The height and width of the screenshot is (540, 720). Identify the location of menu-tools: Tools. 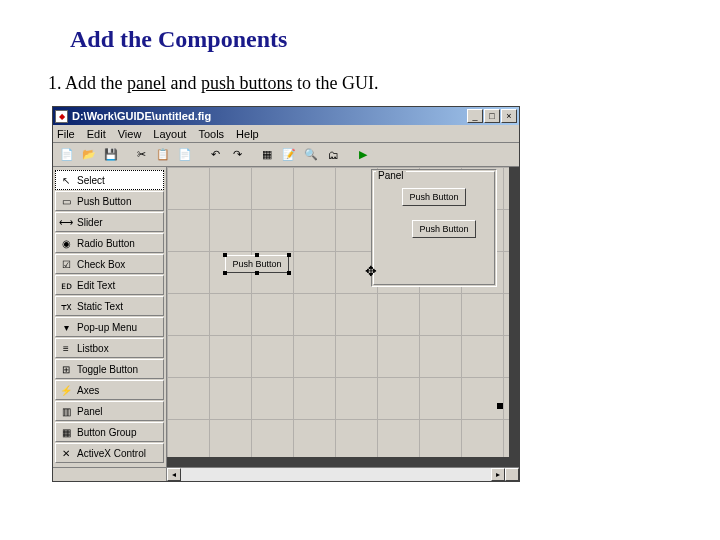
(211, 134).